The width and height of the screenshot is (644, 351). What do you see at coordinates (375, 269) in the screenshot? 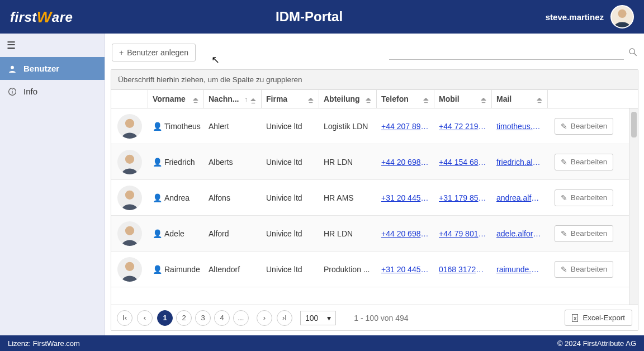
I see `table-row: 👤RaimundeAltendorfUnivice ltdProduktion …` at bounding box center [375, 269].